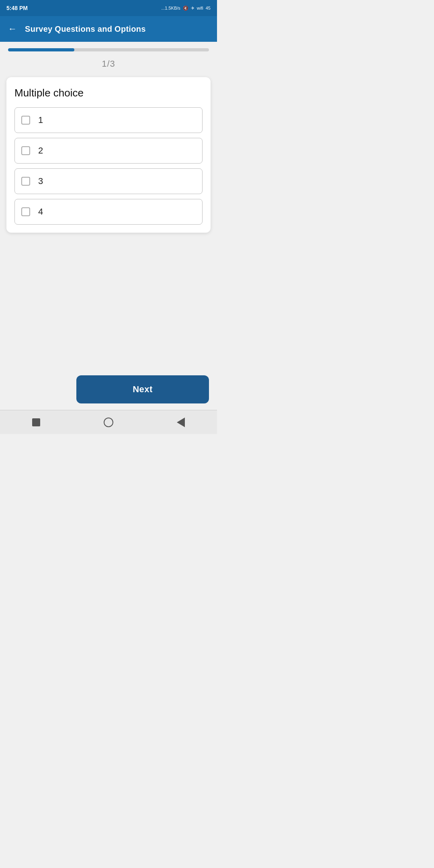 The image size is (434, 868). I want to click on network-indicator: ...1.5KB/s, so click(171, 8).